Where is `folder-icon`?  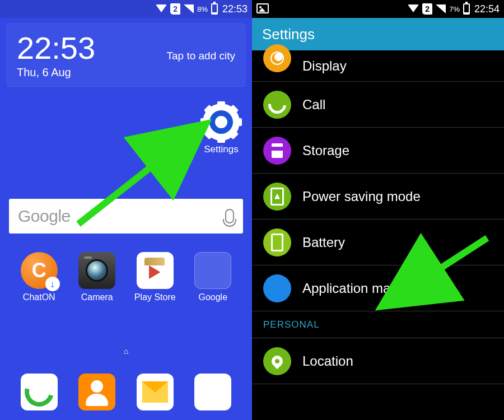 folder-icon is located at coordinates (213, 270).